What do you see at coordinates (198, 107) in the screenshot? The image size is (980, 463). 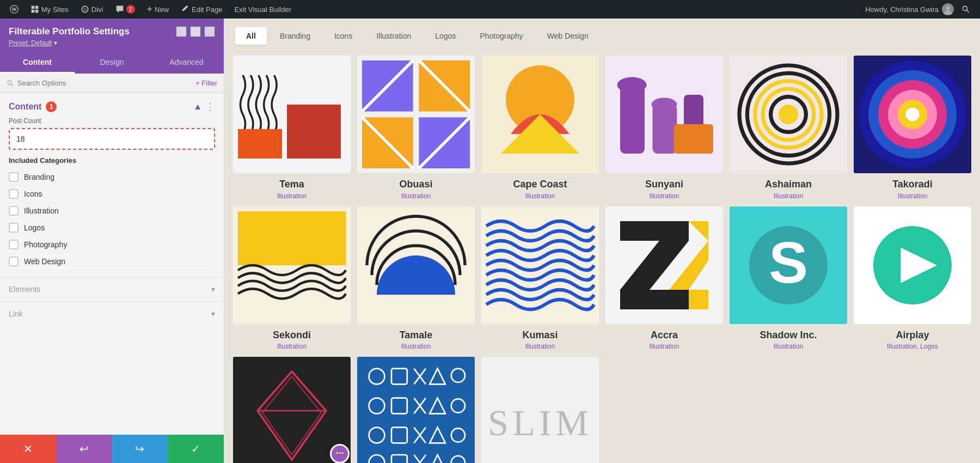 I see `collapse-button: ▲` at bounding box center [198, 107].